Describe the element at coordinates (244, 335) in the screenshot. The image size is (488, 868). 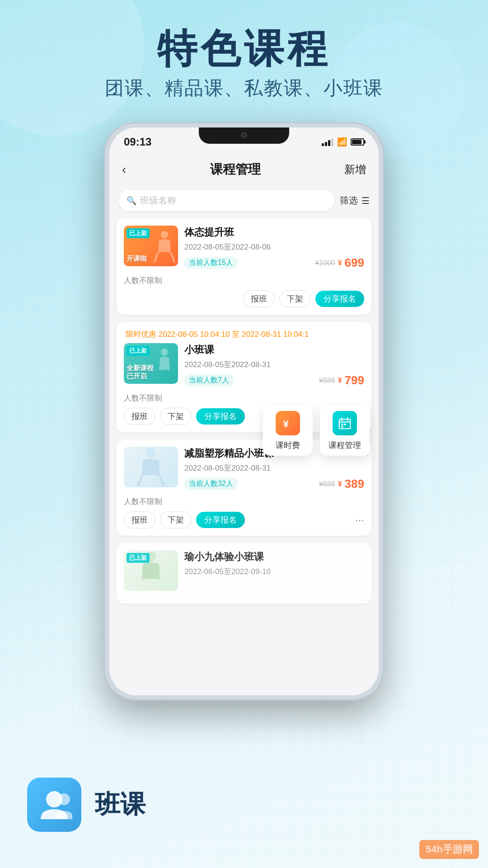
I see `promo-text-2: 限时优惠 2022-08-05 10:04:10 至 2022-08-31 10…` at that location.